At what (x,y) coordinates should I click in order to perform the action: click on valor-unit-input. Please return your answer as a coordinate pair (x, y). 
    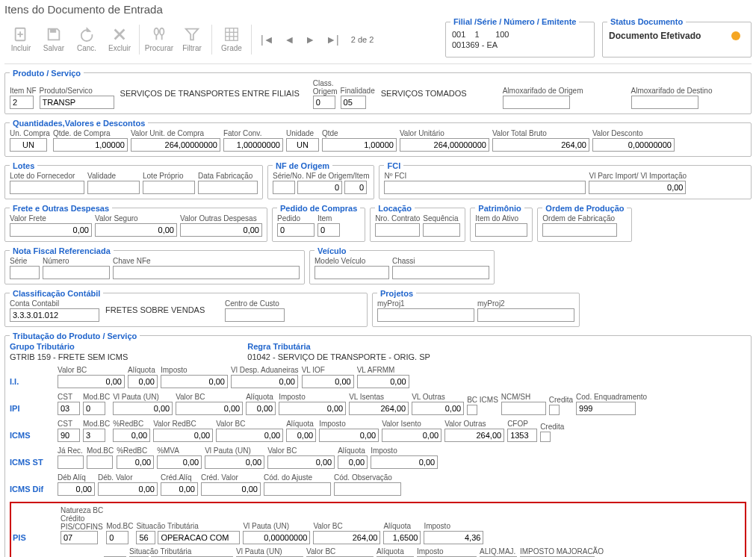
    Looking at the image, I should click on (176, 145).